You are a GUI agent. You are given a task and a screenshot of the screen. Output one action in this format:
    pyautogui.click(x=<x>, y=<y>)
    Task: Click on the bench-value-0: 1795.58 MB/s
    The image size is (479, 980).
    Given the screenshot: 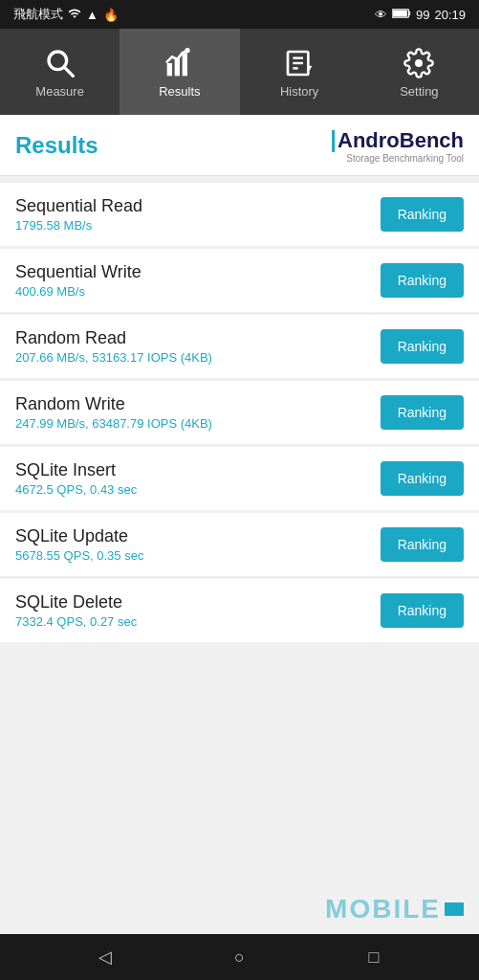 What is the action you would take?
    pyautogui.click(x=198, y=226)
    